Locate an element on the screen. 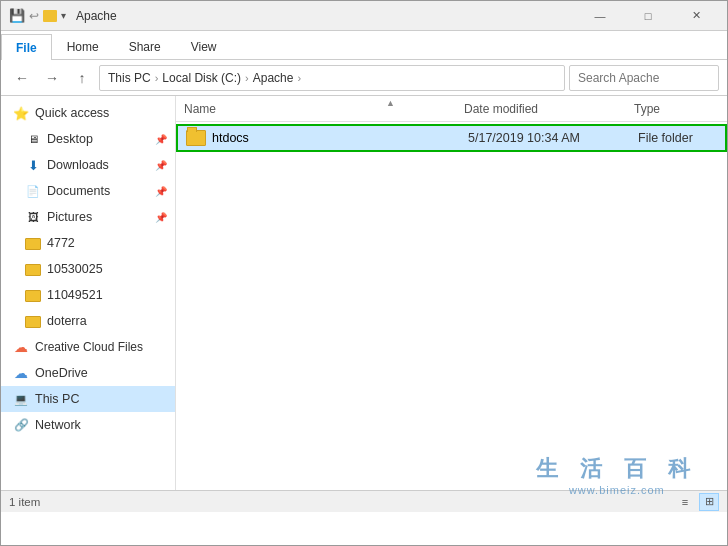 Image resolution: width=728 pixels, height=546 pixels. pin-icon-documents: 📌 is located at coordinates (161, 192).